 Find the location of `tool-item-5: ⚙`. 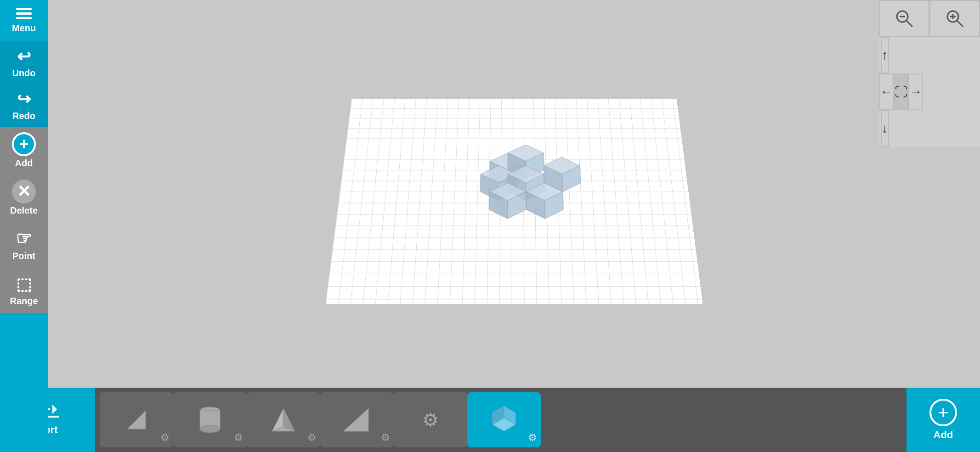

tool-item-5: ⚙ is located at coordinates (431, 420).